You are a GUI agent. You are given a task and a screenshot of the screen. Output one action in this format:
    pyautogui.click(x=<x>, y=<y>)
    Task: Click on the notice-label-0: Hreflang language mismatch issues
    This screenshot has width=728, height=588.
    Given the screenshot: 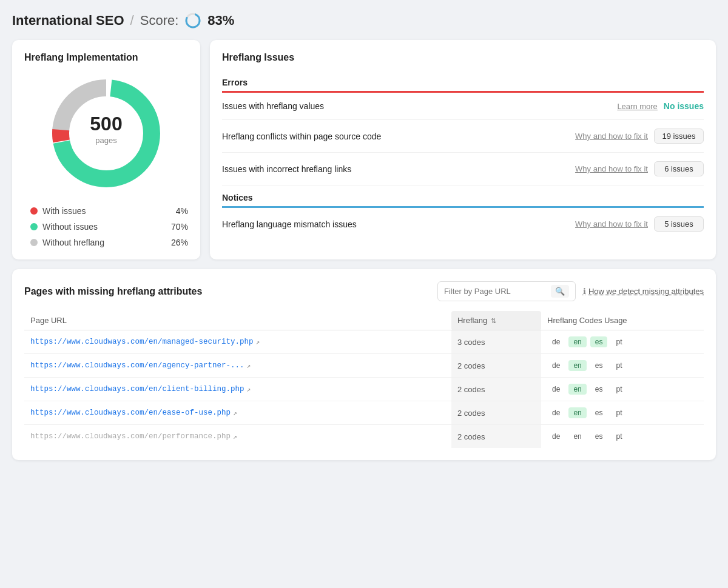 What is the action you would take?
    pyautogui.click(x=396, y=224)
    